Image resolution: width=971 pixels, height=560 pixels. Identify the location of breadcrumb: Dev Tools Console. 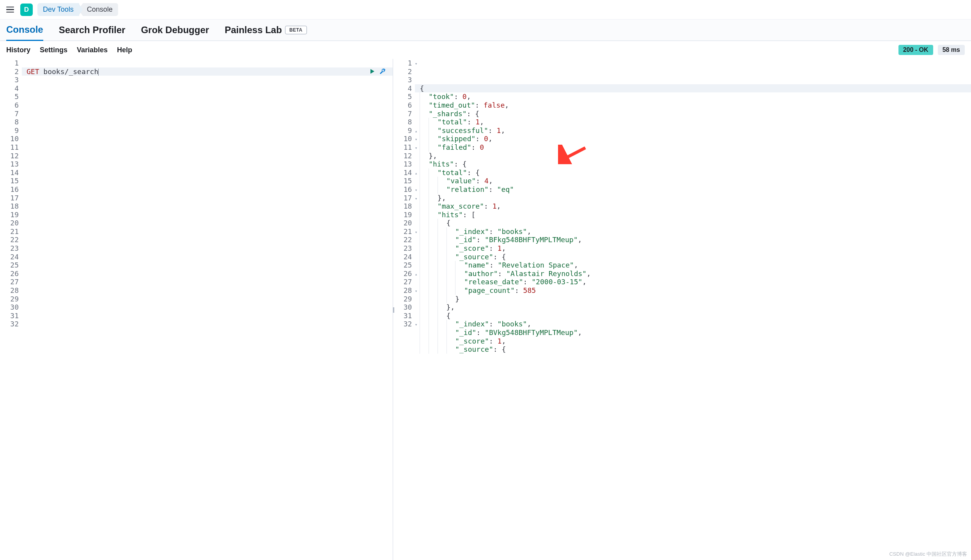
(78, 9).